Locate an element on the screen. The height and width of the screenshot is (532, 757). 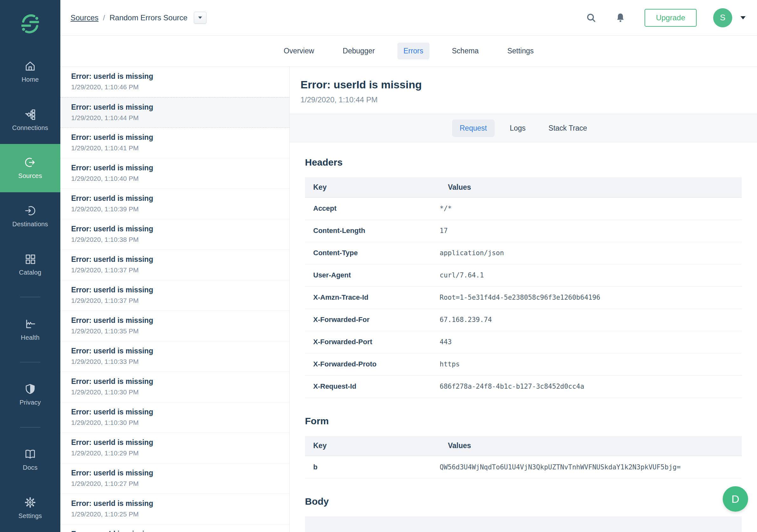
chat-widget-button: D is located at coordinates (735, 499).